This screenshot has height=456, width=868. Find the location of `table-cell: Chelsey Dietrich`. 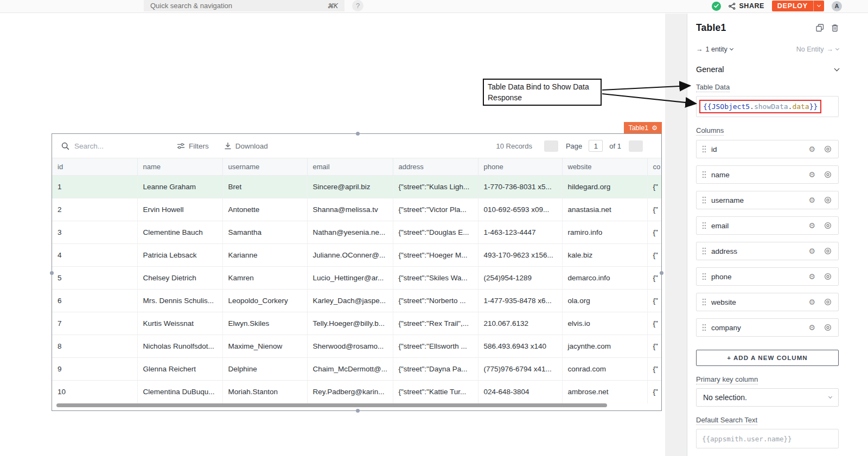

table-cell: Chelsey Dietrich is located at coordinates (180, 278).